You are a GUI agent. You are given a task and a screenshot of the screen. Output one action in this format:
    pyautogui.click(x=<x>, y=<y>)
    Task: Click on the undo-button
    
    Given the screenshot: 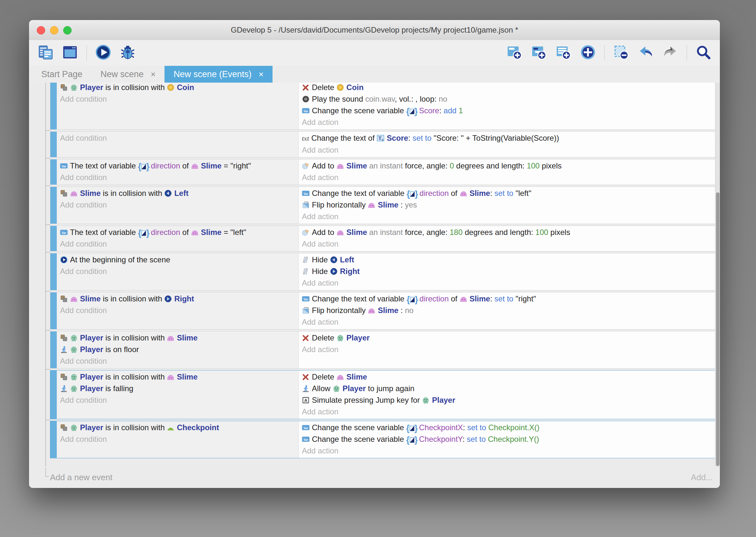 What is the action you would take?
    pyautogui.click(x=646, y=53)
    